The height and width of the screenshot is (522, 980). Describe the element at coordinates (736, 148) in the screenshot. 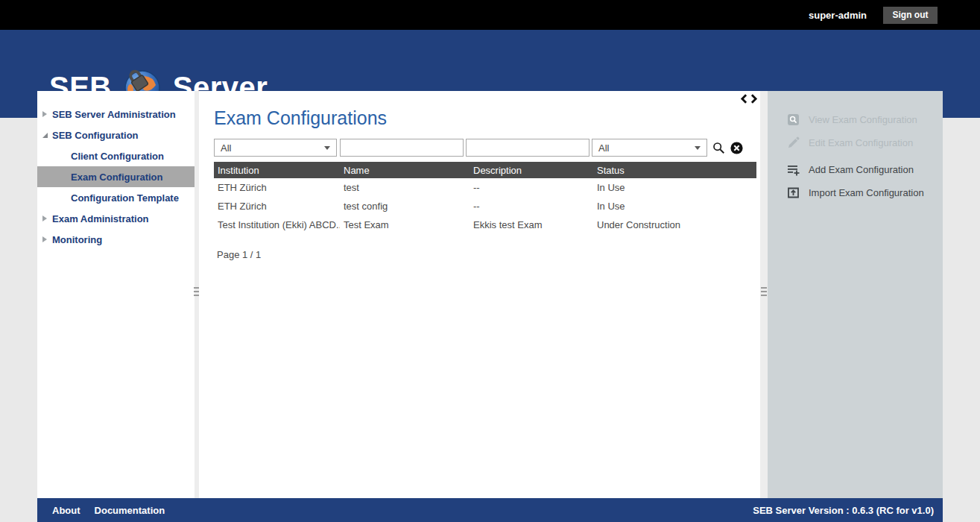

I see `clear-filter-button` at that location.